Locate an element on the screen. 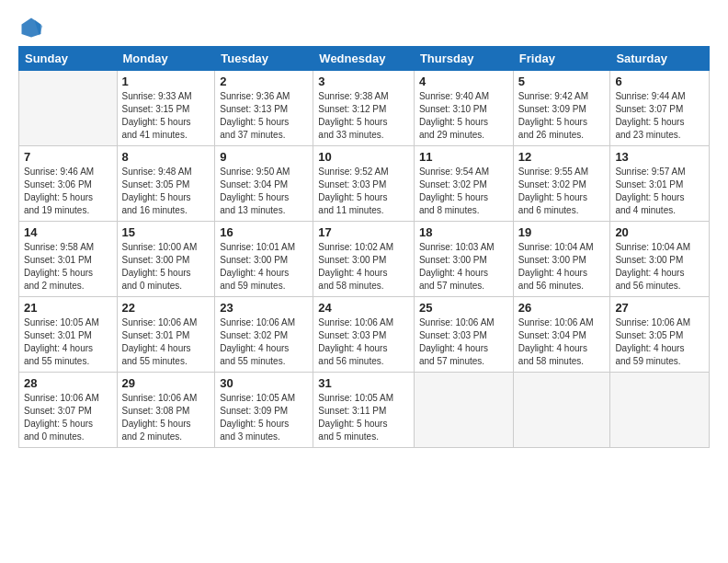  calendar-header-tuesday: Tuesday is located at coordinates (265, 59).